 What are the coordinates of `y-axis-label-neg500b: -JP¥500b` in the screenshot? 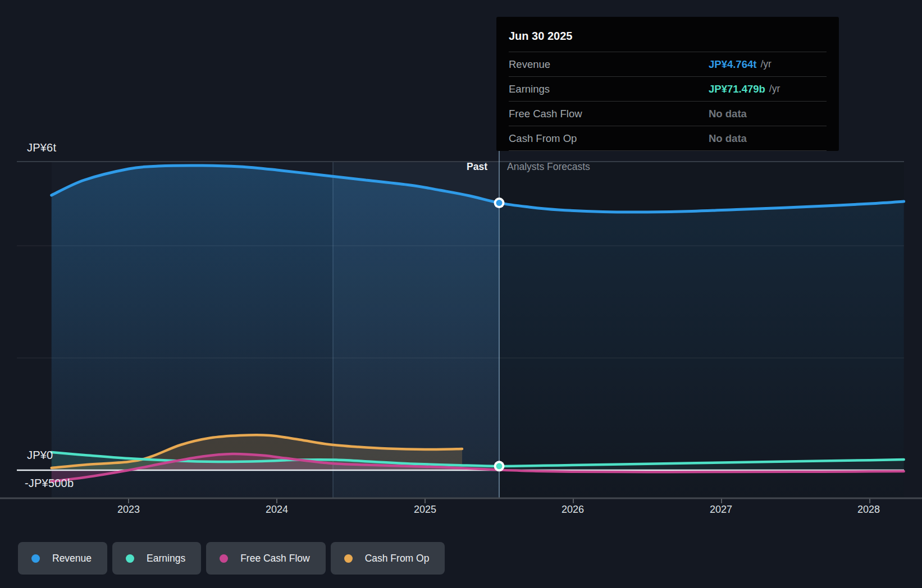 It's located at (49, 484).